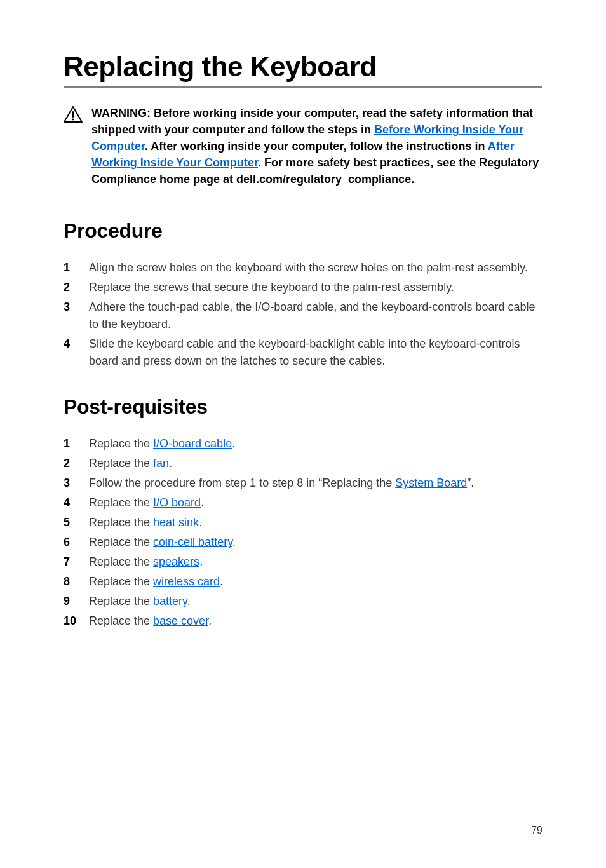  Describe the element at coordinates (317, 146) in the screenshot. I see `warning-text: WARNING: Before working inside your comp…` at that location.